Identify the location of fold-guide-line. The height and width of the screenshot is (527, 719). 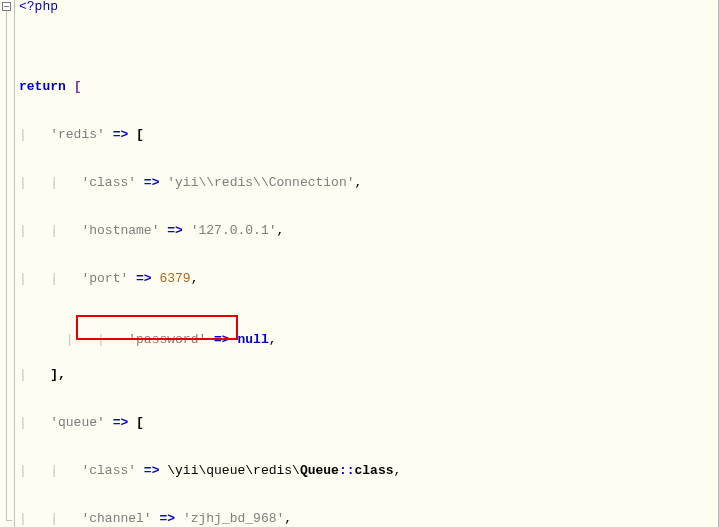
(6, 266).